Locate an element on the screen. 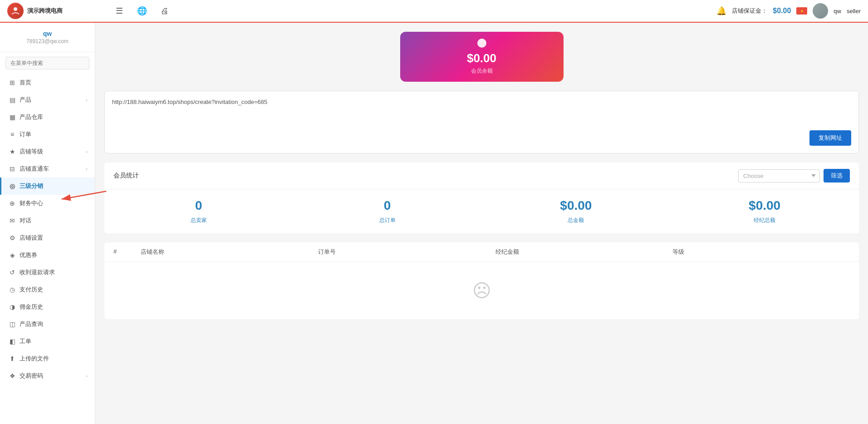 This screenshot has height=424, width=868. sidebar-item-home: ⊞ 首页 is located at coordinates (47, 83).